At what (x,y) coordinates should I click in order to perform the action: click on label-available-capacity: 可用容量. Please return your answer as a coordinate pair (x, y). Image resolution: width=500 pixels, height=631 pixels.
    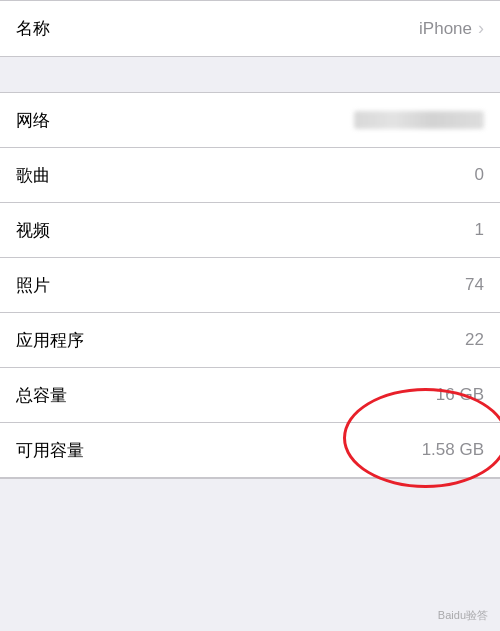
    Looking at the image, I should click on (50, 450).